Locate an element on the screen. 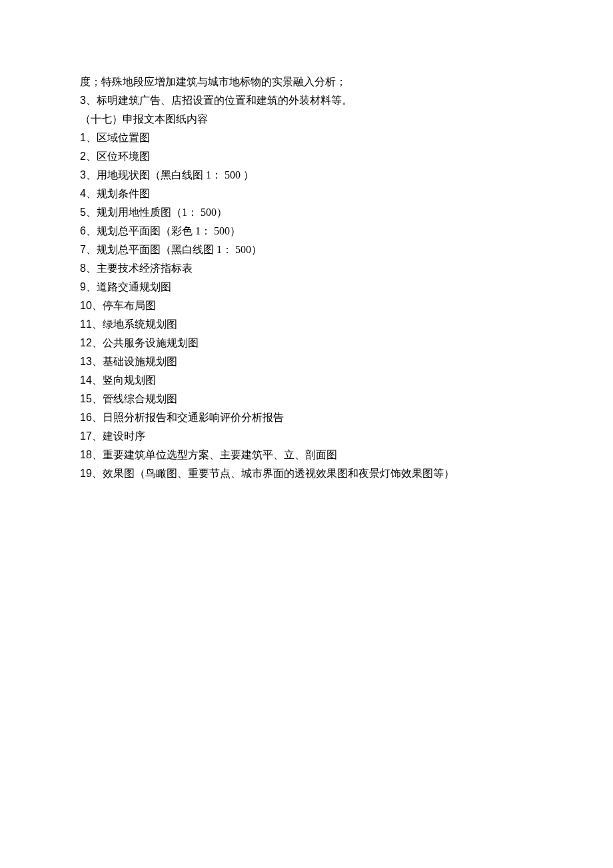 This screenshot has width=613, height=868. line-text: 停车布局图 is located at coordinates (129, 305).